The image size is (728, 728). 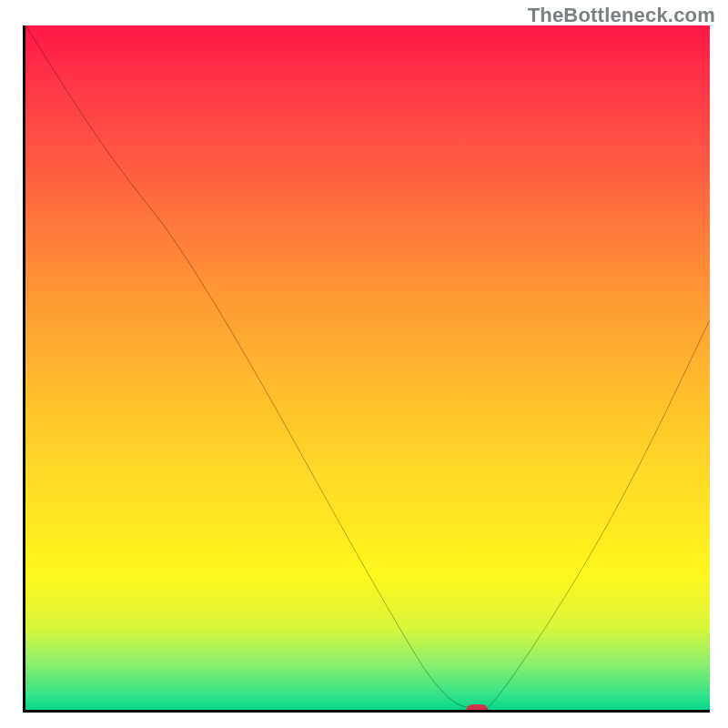 I want to click on attribution-text: TheBottleneck.com, so click(x=622, y=15).